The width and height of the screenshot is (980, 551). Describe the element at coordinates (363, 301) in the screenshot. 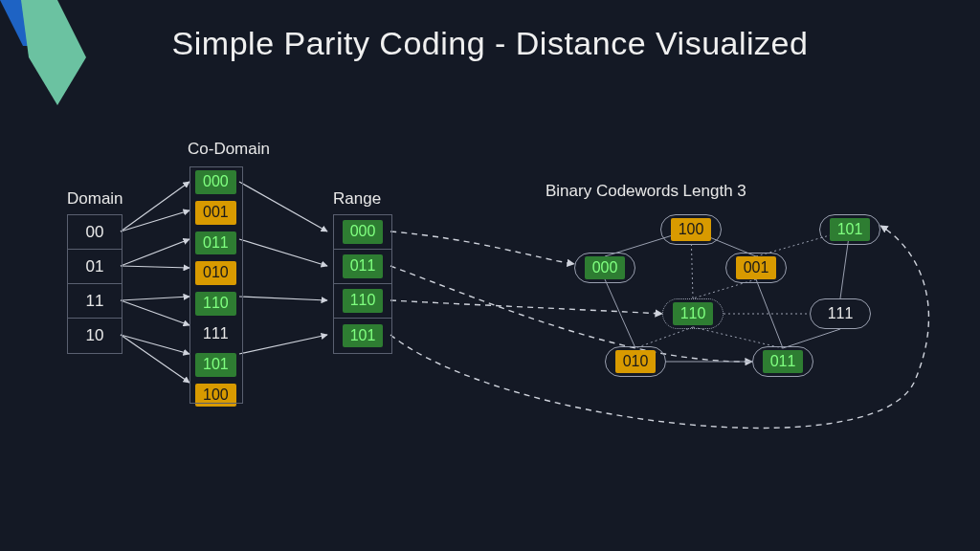

I see `range-cell: 110` at that location.